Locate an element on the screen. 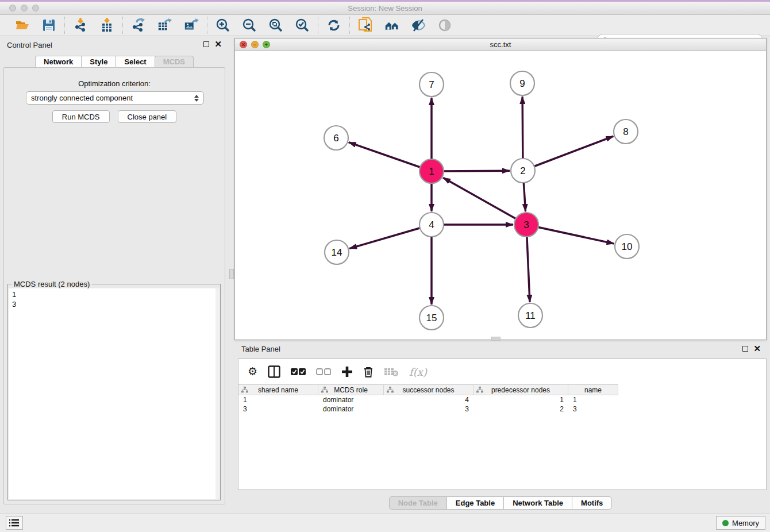 Image resolution: width=770 pixels, height=532 pixels. close-panel-button: Close panel is located at coordinates (147, 117).